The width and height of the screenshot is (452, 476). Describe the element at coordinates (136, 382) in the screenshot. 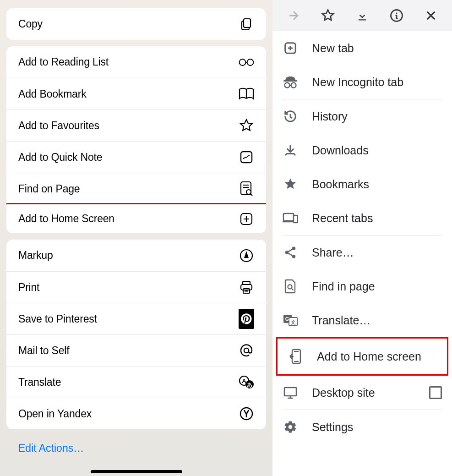

I see `translate-row: Translate A あ` at that location.